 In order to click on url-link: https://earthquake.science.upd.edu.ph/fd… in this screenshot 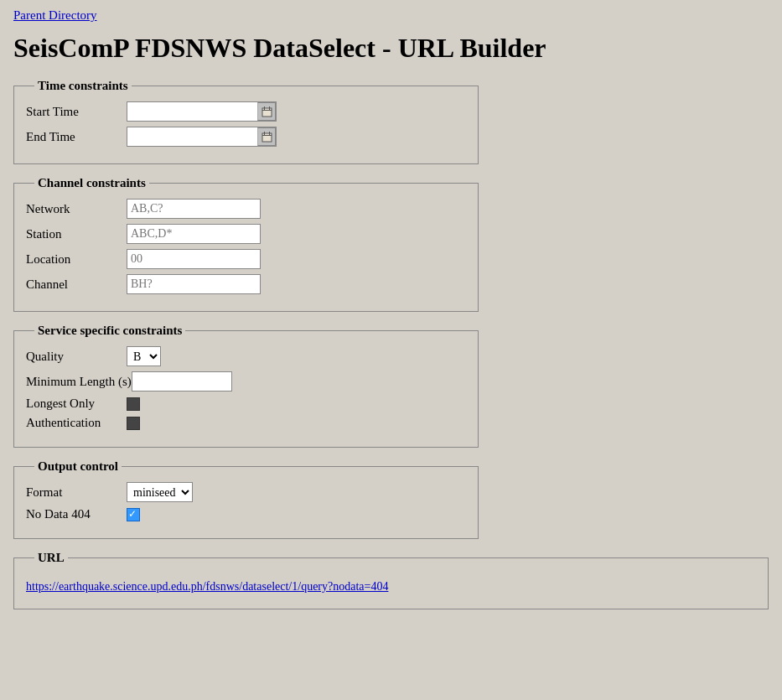, I will do `click(391, 587)`.